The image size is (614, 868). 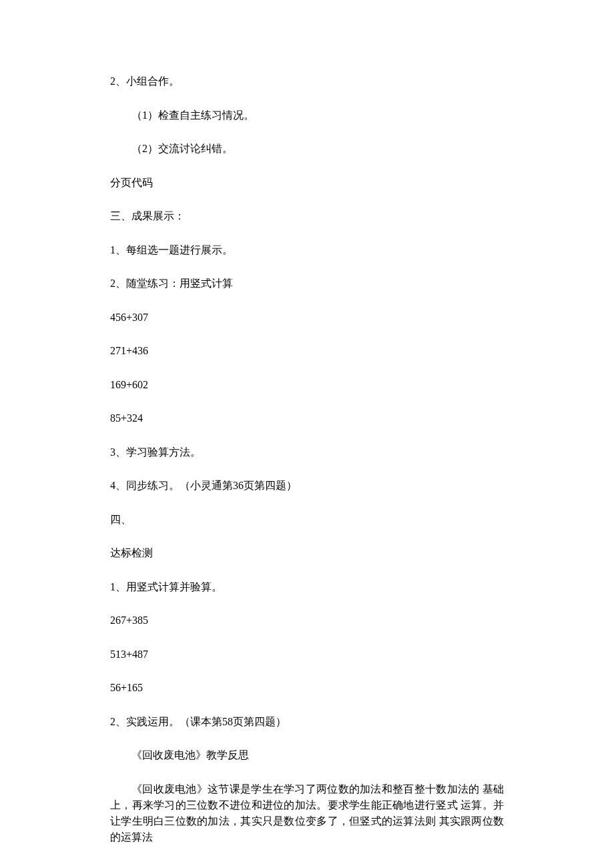 I want to click on pagination-code-label: 分页代码, so click(x=307, y=183).